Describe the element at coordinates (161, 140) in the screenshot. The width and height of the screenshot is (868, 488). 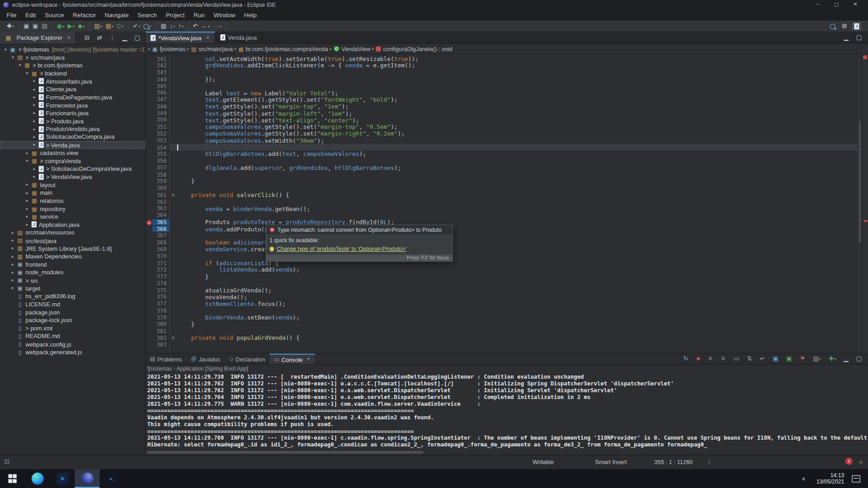
I see `line-number: 353` at that location.